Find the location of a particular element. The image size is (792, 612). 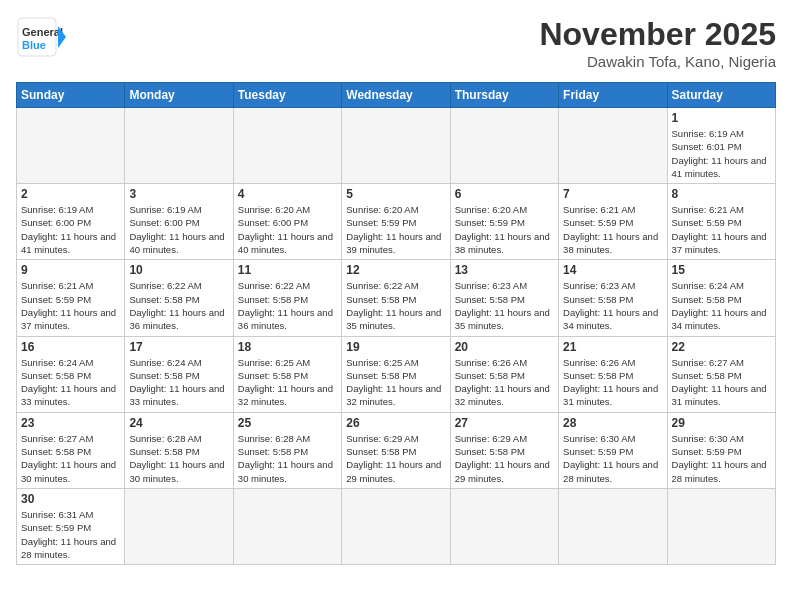

day-7: 7 Sunrise: 6:21 AM Sunset: 5:59 PM Dayli… is located at coordinates (613, 222).